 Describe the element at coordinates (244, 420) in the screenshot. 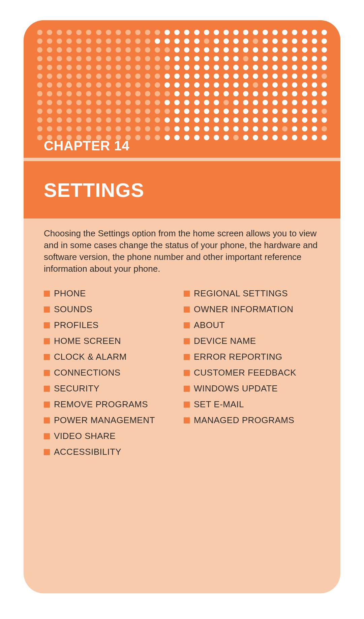

I see `toc-item-label: MANAGED PROGRAMS` at that location.